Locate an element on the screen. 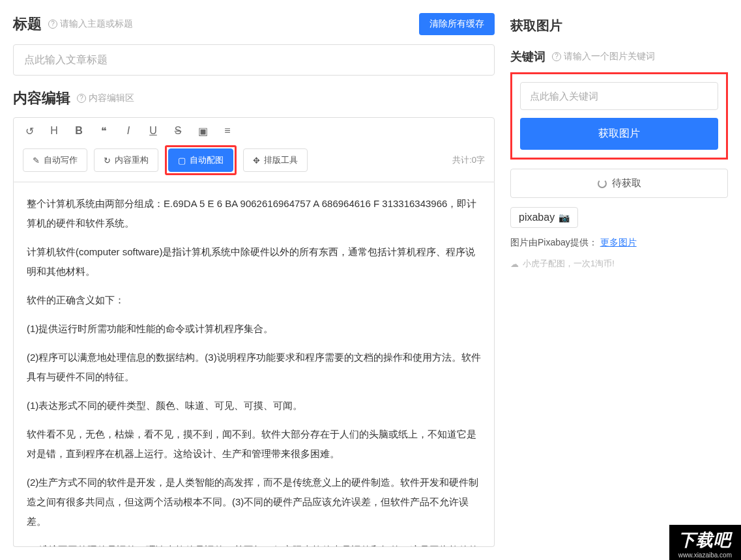 This screenshot has height=560, width=741. camera-icon: 📷 is located at coordinates (564, 217).